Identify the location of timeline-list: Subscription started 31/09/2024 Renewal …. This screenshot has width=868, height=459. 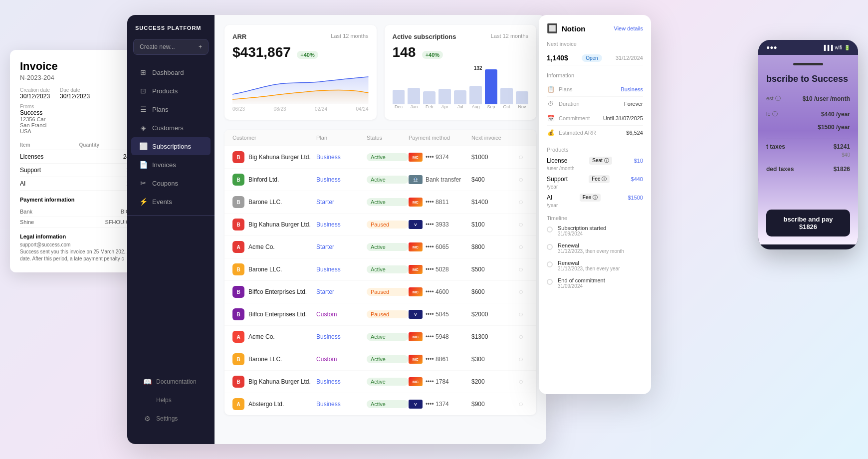
(595, 257).